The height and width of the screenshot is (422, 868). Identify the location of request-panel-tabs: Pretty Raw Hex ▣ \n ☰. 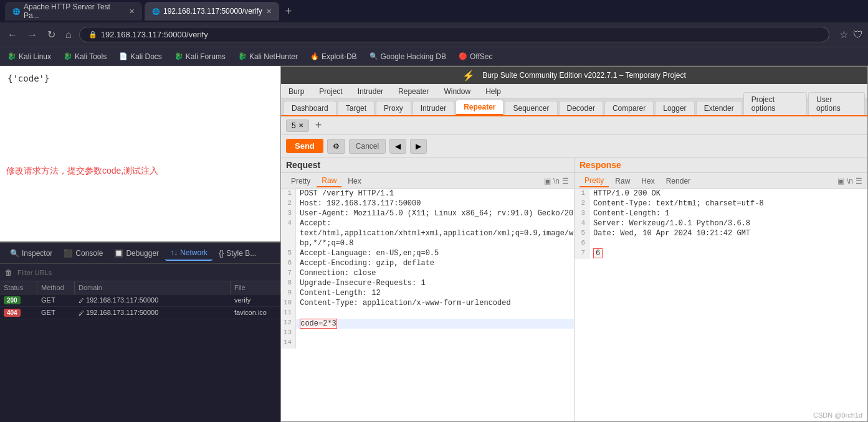
(427, 181).